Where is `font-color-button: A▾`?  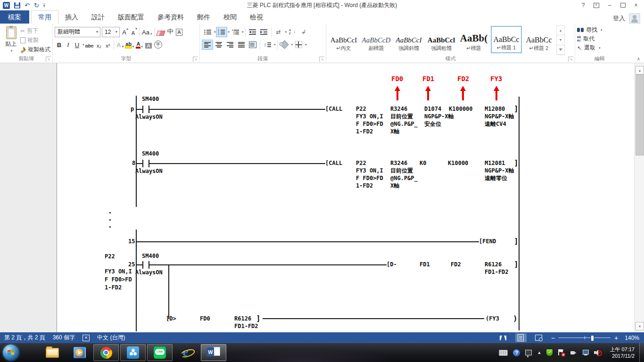 font-color-button: A▾ is located at coordinates (140, 44).